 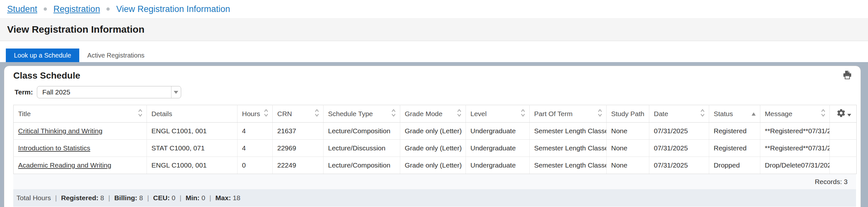 I want to click on term-combobox: Fall 2025, so click(x=109, y=92).